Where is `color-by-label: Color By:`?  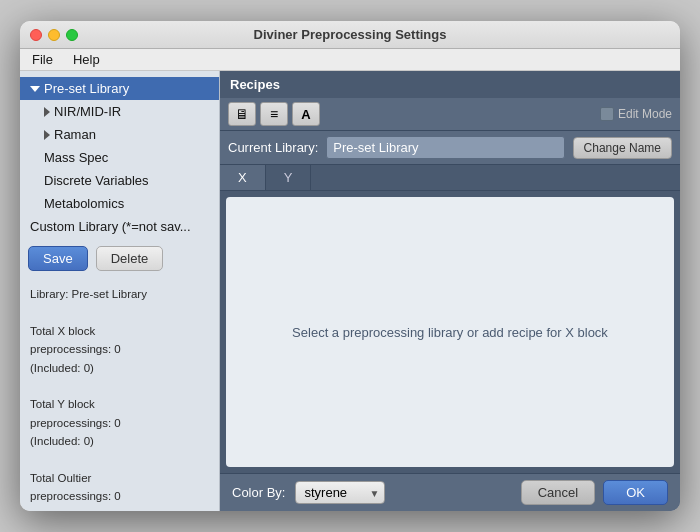
color-by-label: Color By: is located at coordinates (258, 492).